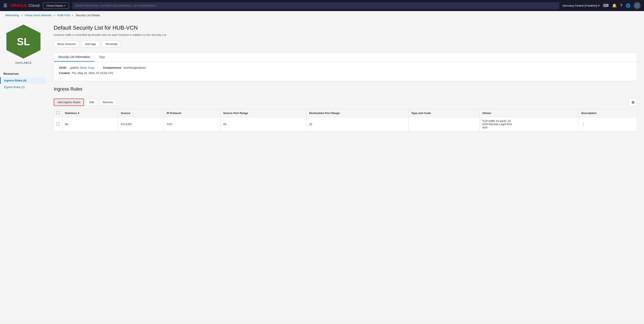  Describe the element at coordinates (15, 80) in the screenshot. I see `ingress-rules-link: Ingress Rules (4)` at that location.